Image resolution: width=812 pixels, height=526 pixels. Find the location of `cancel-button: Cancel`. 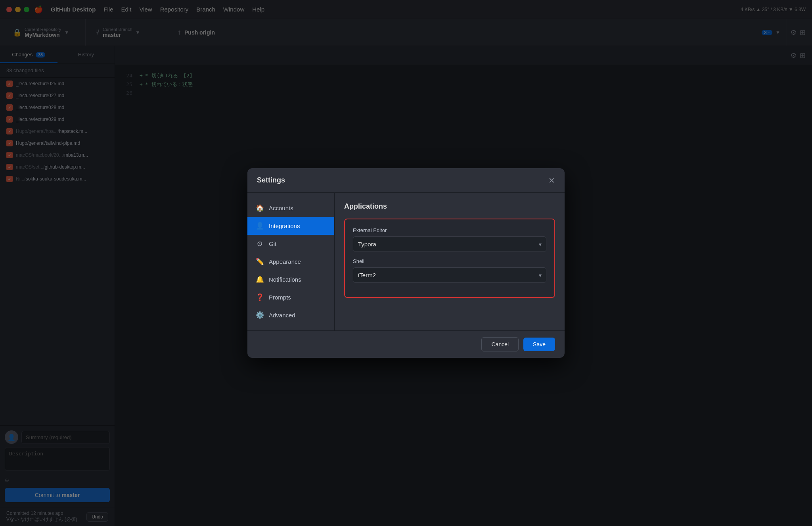

cancel-button: Cancel is located at coordinates (500, 344).